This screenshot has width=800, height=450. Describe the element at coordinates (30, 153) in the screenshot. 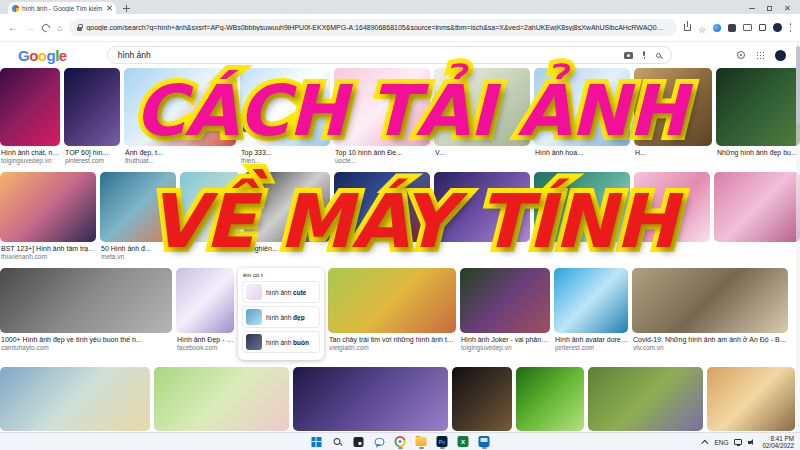

I see `result-title: Hình ảnh chất, ngầu, đ...` at that location.